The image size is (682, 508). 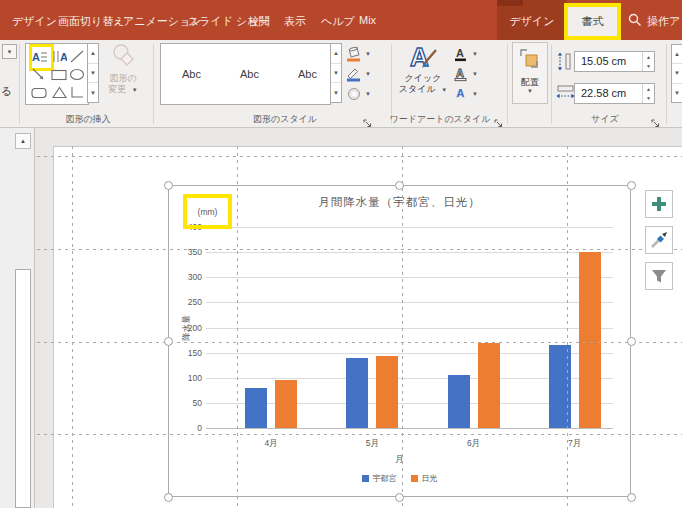 I want to click on shape-fill-button: ▼, so click(x=368, y=54).